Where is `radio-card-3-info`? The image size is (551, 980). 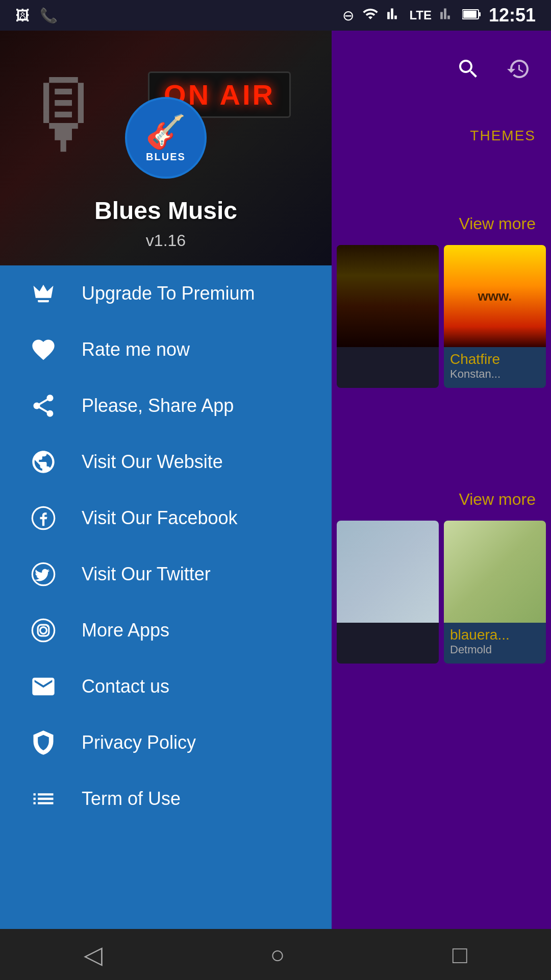
radio-card-3-info is located at coordinates (388, 627).